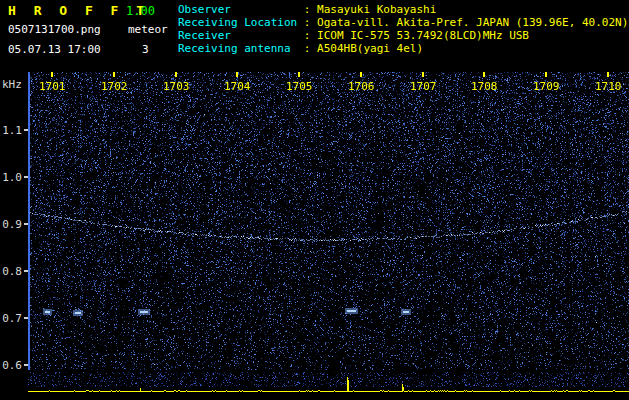  What do you see at coordinates (424, 86) in the screenshot?
I see `x-tick-label: 1707` at bounding box center [424, 86].